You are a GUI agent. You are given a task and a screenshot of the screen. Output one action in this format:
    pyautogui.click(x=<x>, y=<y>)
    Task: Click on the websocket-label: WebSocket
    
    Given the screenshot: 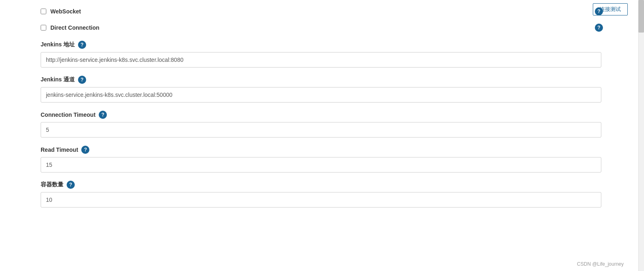 What is the action you would take?
    pyautogui.click(x=66, y=11)
    